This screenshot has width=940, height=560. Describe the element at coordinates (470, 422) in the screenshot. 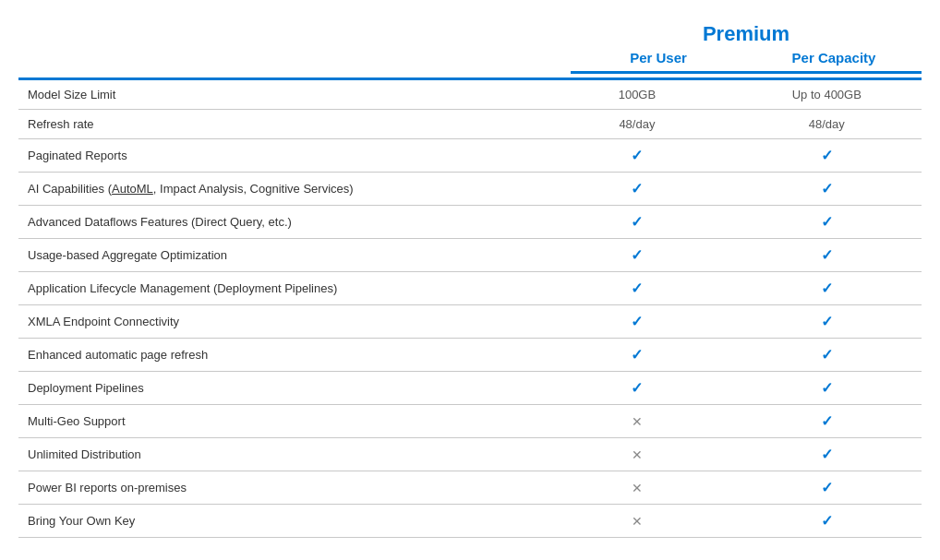

I see `table-row: Multi-Geo Support✕✓` at that location.